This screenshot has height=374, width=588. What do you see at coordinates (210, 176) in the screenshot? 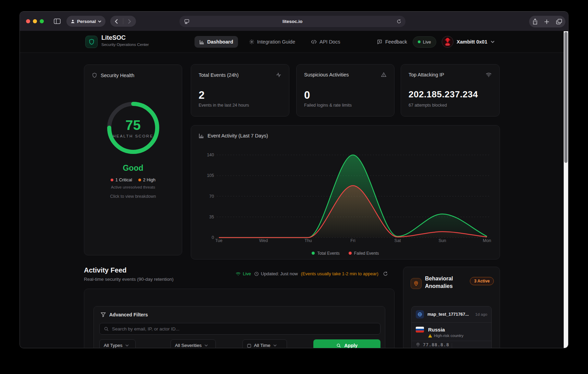
I see `svg-text: 105` at bounding box center [210, 176].